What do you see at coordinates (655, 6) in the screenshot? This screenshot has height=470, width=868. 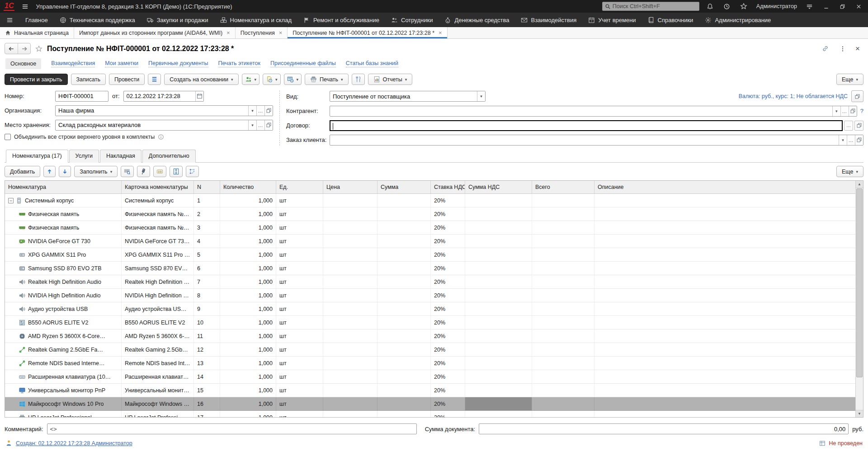 I see `global-search-input` at bounding box center [655, 6].